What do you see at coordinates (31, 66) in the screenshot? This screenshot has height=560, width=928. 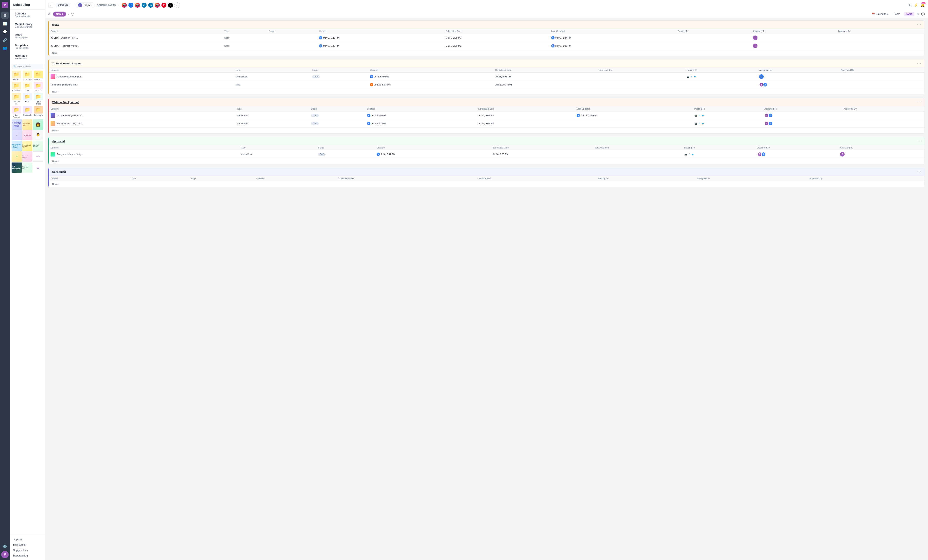 I see `search-input` at bounding box center [31, 66].